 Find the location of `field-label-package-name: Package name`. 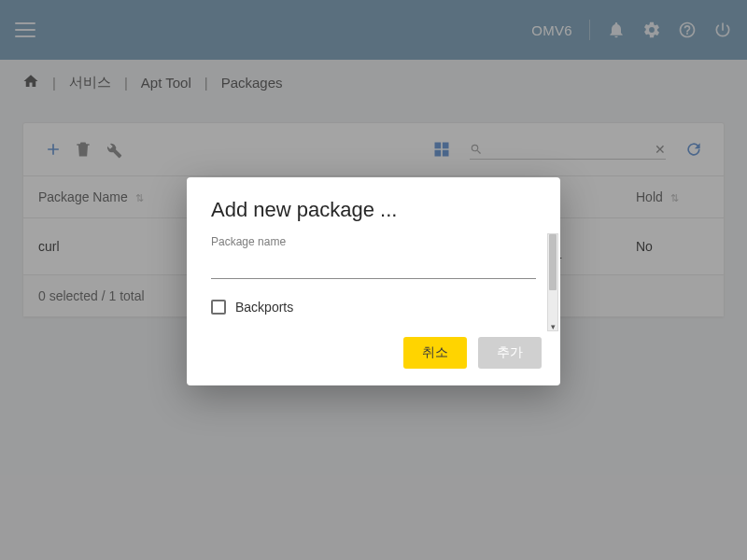

field-label-package-name: Package name is located at coordinates (374, 242).